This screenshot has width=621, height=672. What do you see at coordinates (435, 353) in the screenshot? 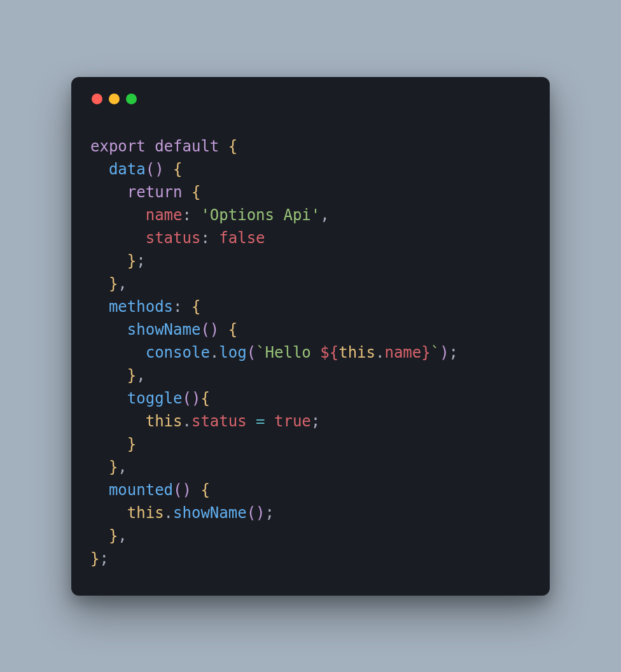
I see `code-token: `` at bounding box center [435, 353].